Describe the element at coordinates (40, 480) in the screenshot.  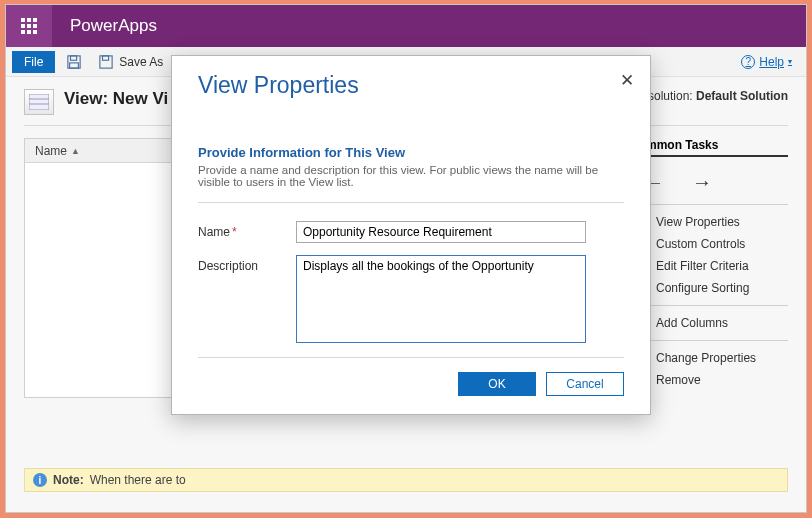
I see `info-icon: i` at that location.